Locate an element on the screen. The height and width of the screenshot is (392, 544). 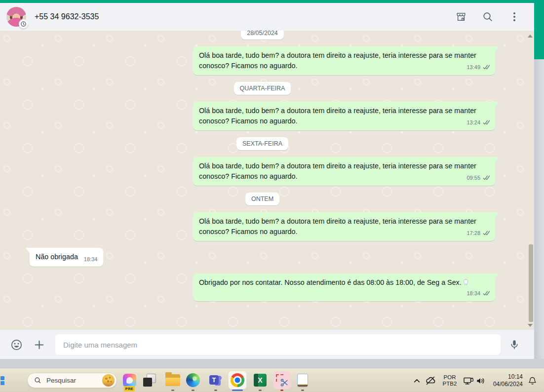
start-button-partial is located at coordinates (2, 381).